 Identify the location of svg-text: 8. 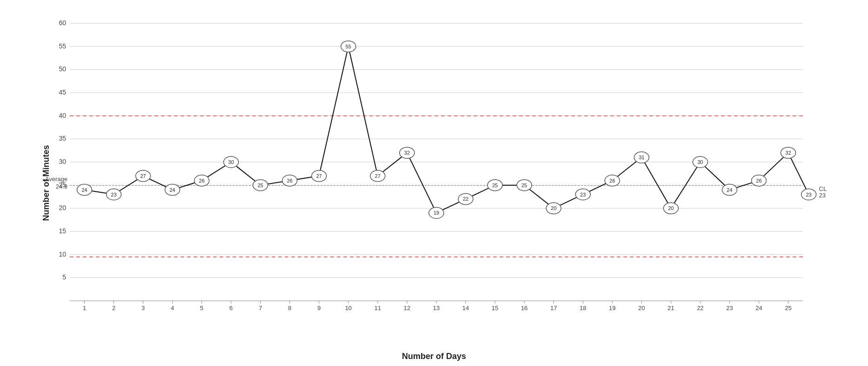
(289, 308).